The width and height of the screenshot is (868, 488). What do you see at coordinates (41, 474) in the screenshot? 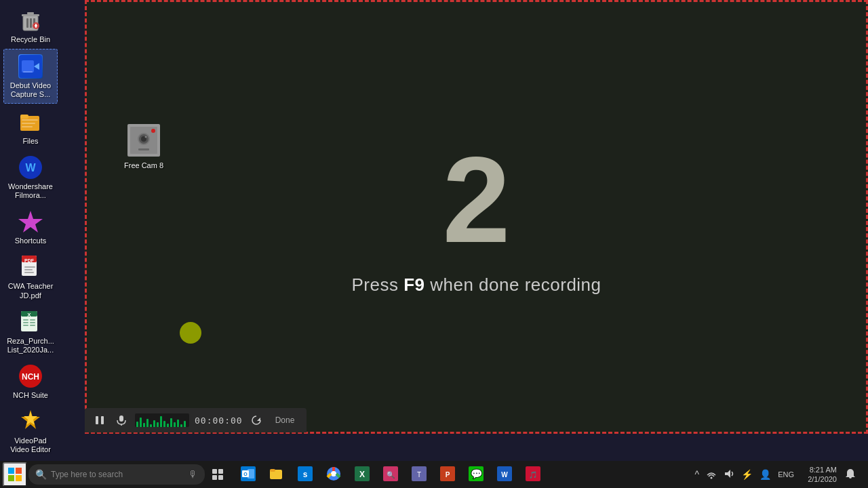
I see `search-icon: 🔍` at bounding box center [41, 474].